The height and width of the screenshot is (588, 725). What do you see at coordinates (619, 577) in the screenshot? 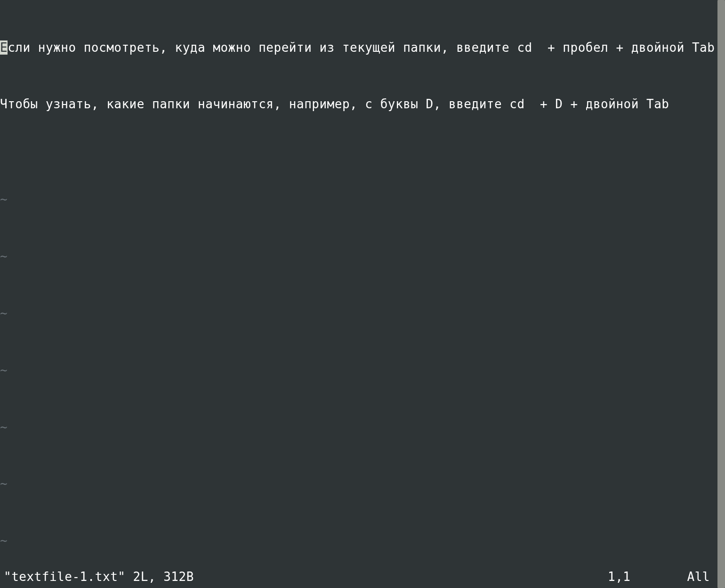
I see `status-cursor-position: 1,1` at bounding box center [619, 577].